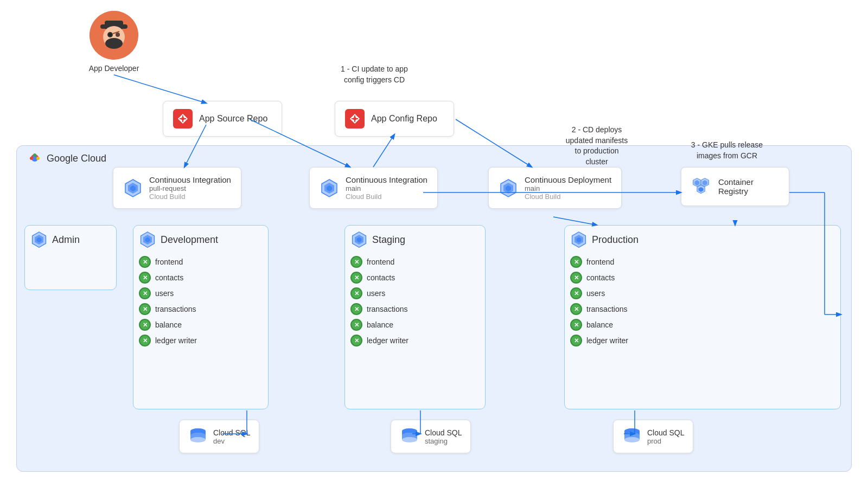 This screenshot has width=868, height=488. What do you see at coordinates (443, 433) in the screenshot?
I see `sql-staging-title: Cloud SQL` at bounding box center [443, 433].